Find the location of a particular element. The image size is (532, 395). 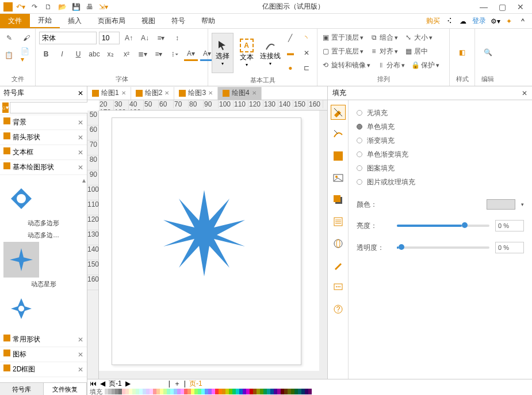

login-link: 登录 is located at coordinates (479, 21).